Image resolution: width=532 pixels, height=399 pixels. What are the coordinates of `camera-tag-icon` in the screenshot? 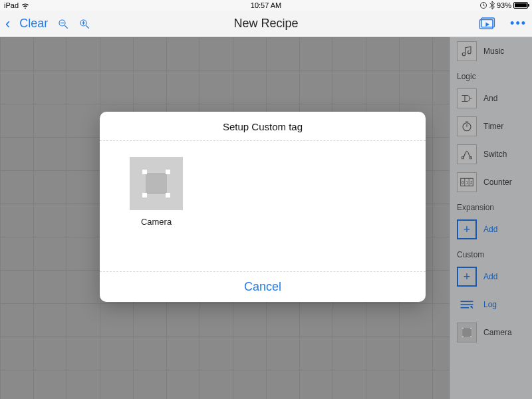 It's located at (156, 184).